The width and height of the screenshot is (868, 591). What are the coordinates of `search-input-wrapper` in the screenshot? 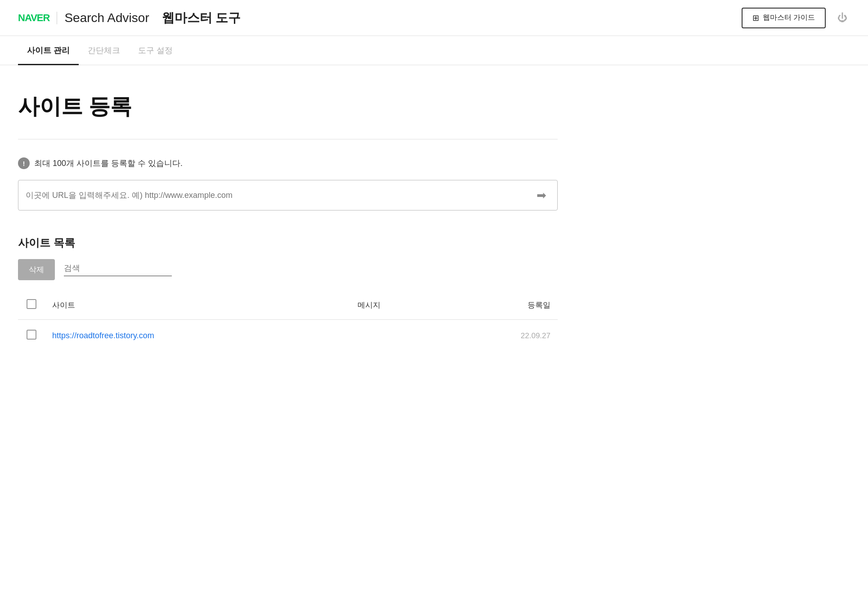 It's located at (118, 270).